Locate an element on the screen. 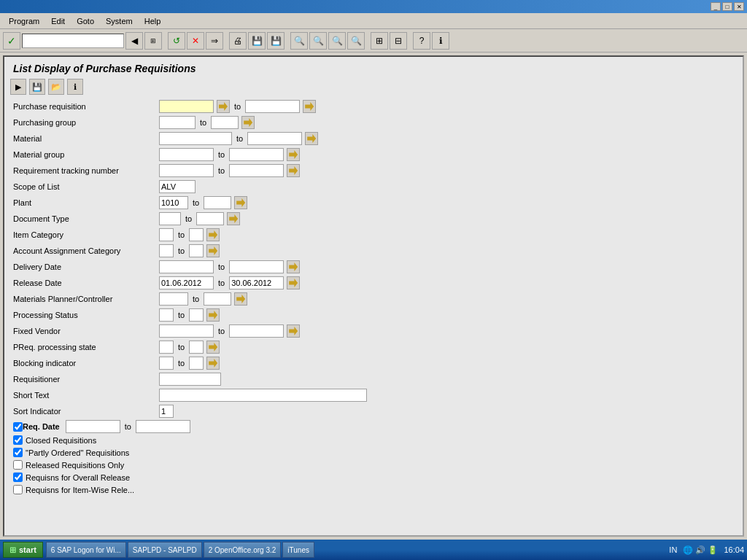  preq-processing-input is located at coordinates (166, 347).